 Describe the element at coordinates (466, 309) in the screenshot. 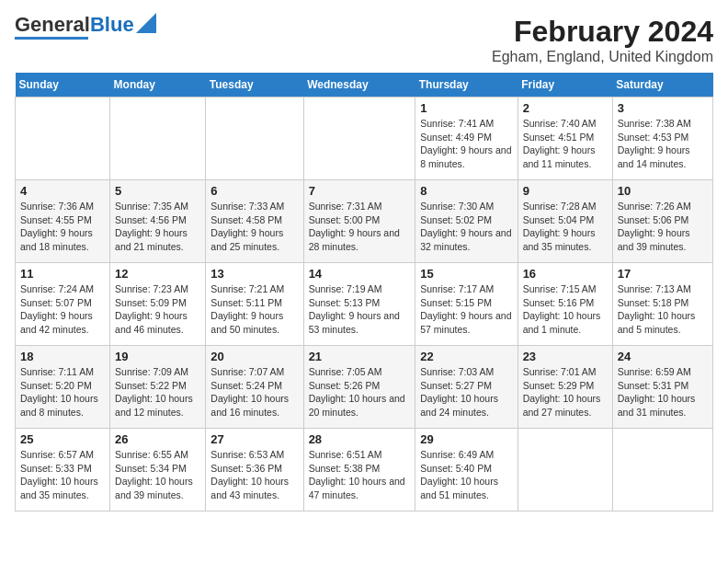

I see `day-detail: Sunrise: 7:17 AM Sunset: 5:15 PM Dayligh…` at that location.